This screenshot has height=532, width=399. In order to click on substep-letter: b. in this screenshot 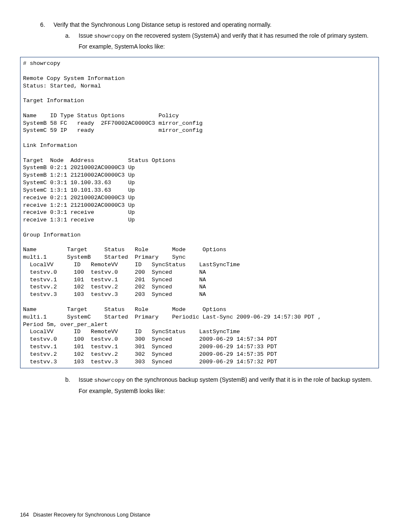, I will do `click(68, 380)`.